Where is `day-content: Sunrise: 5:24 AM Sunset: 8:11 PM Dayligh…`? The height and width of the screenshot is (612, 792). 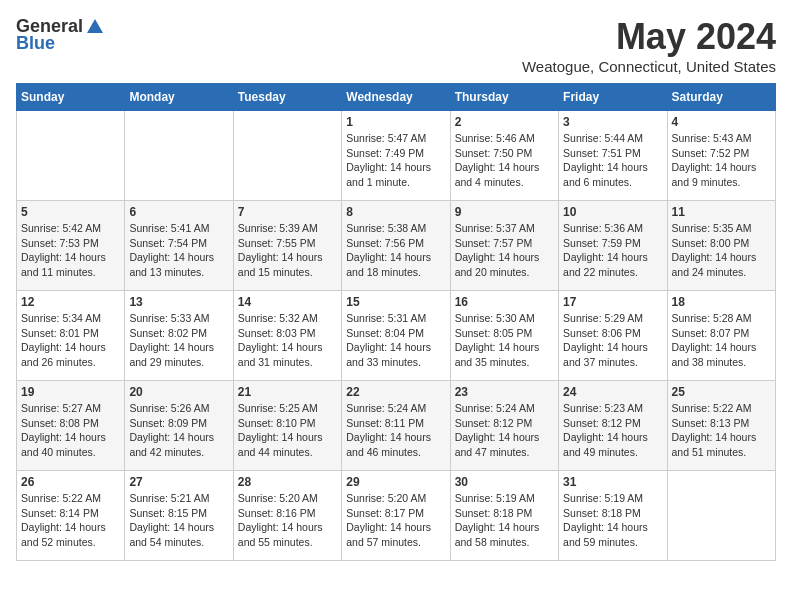
day-content: Sunrise: 5:24 AM Sunset: 8:11 PM Dayligh… is located at coordinates (396, 430).